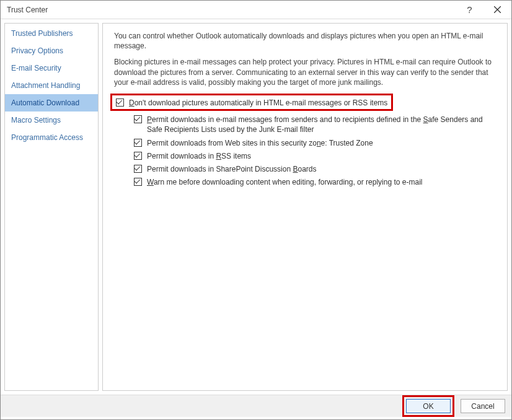 This screenshot has height=420, width=512. I want to click on checkbox-warn-before-download, so click(138, 182).